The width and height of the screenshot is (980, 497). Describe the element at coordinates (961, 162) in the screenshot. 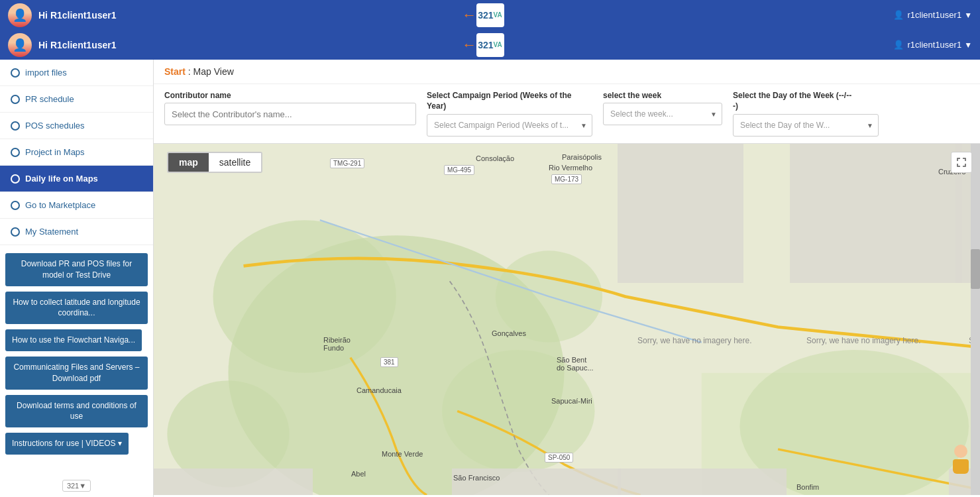

I see `fullscreen-icon` at that location.